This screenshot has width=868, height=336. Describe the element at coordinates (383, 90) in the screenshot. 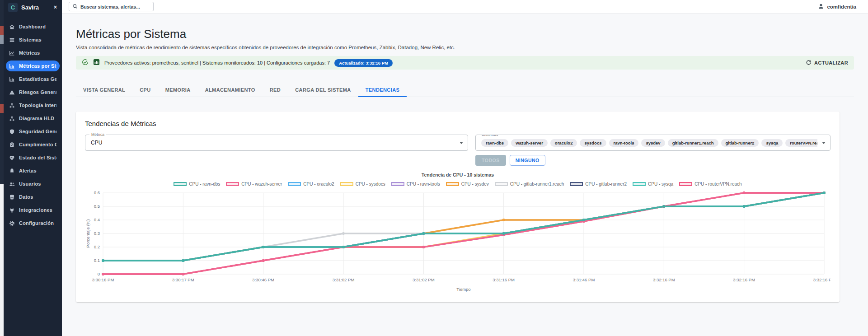

I see `tab-tendencias: TENDENCIAS` at that location.